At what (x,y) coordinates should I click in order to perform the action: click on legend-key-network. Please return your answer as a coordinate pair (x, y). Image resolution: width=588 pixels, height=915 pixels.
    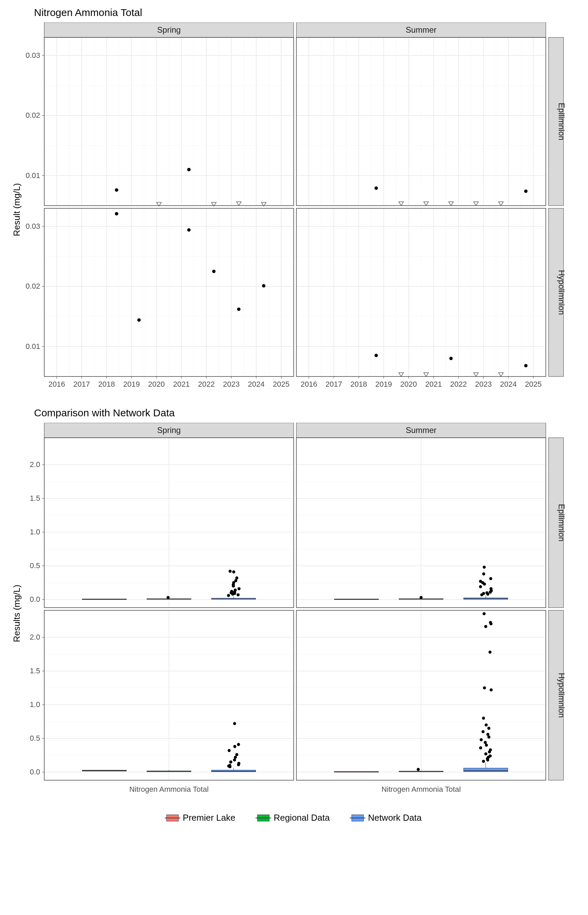
    Looking at the image, I should click on (358, 818).